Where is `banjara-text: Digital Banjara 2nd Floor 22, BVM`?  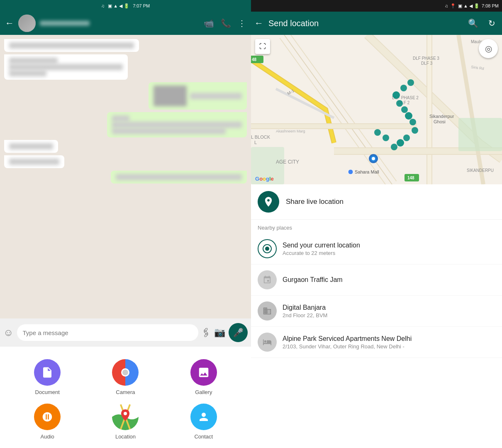
banjara-text: Digital Banjara 2nd Floor 22, BVM is located at coordinates (305, 311).